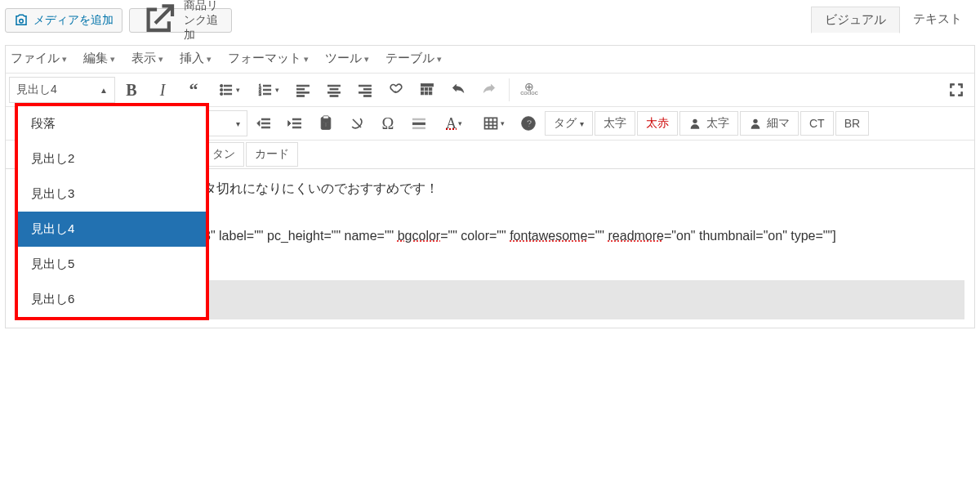  I want to click on tab-text: テキスト, so click(938, 20).